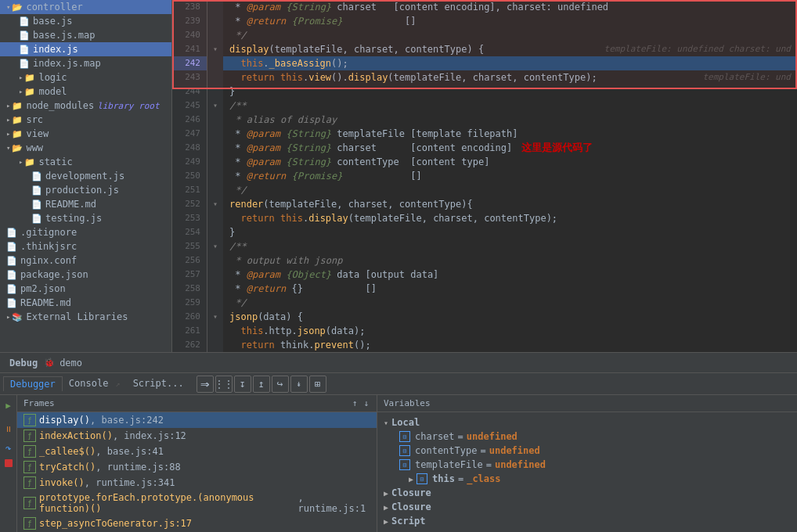 This screenshot has height=532, width=797. Describe the element at coordinates (33, 383) in the screenshot. I see `tab-debugger: Debugger` at that location.